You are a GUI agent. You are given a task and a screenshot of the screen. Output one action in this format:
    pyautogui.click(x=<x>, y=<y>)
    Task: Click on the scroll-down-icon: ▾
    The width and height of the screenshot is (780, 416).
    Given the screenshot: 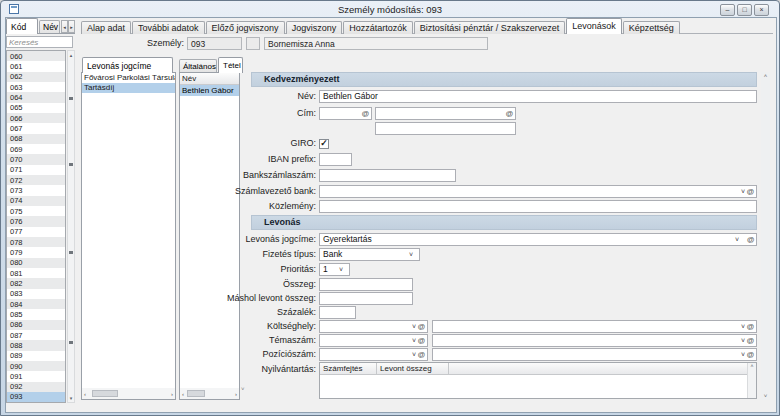 What is the action you would take?
    pyautogui.click(x=71, y=398)
    